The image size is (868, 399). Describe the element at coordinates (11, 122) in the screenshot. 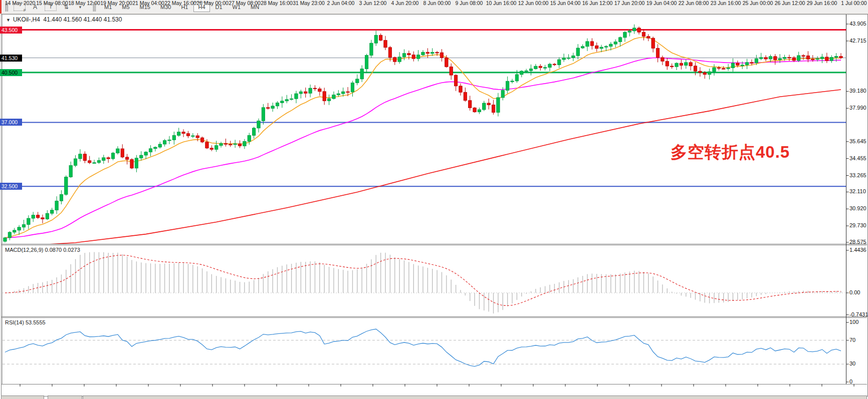

I see `price-badge-37.000: 37.000` at that location.